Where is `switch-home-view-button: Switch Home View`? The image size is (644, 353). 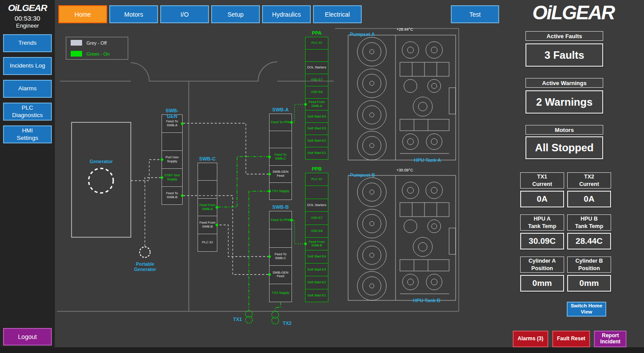 switch-home-view-button: Switch Home View is located at coordinates (586, 309).